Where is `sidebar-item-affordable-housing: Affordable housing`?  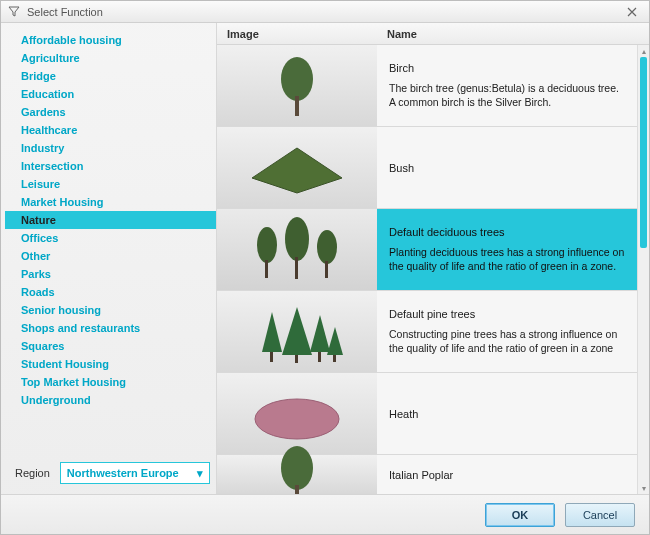 sidebar-item-affordable-housing: Affordable housing is located at coordinates (110, 40).